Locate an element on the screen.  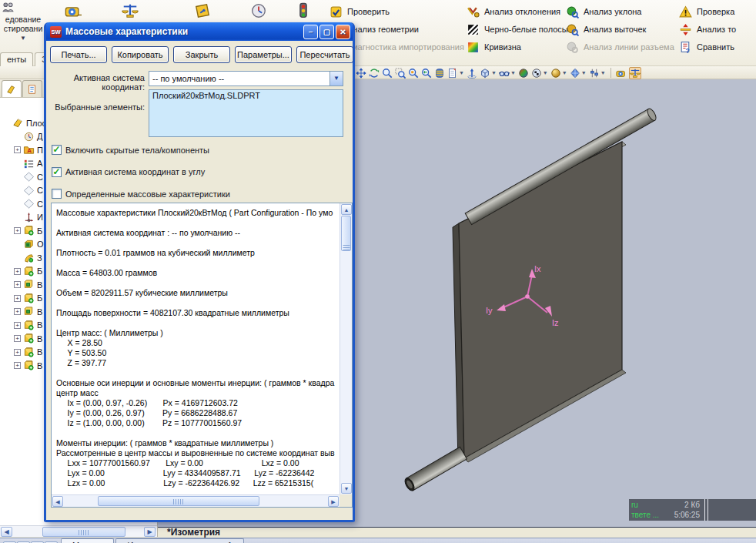
view-tool-pan is located at coordinates (361, 73).